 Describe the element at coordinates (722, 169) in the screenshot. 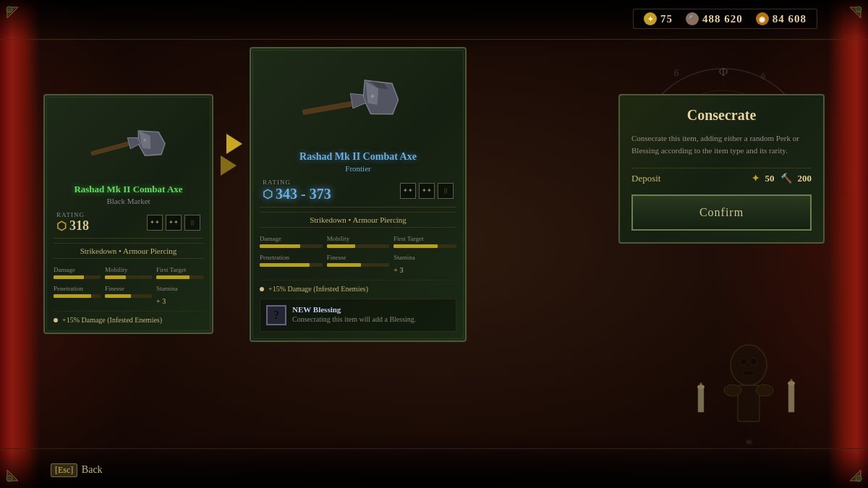

I see `consecrate-card: Consecrate Consecrate this item, adding …` at that location.